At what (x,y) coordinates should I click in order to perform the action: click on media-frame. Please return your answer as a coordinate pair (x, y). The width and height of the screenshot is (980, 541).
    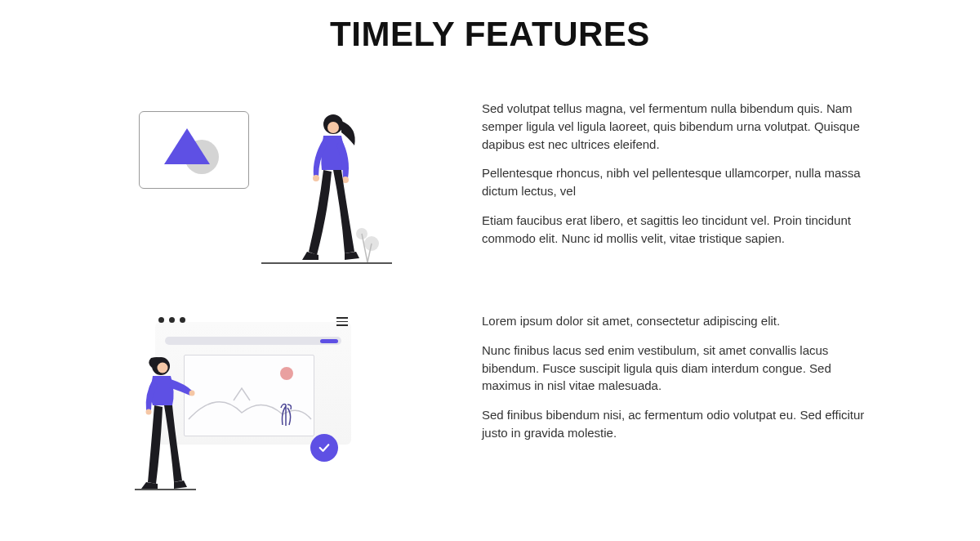
    Looking at the image, I should click on (194, 150).